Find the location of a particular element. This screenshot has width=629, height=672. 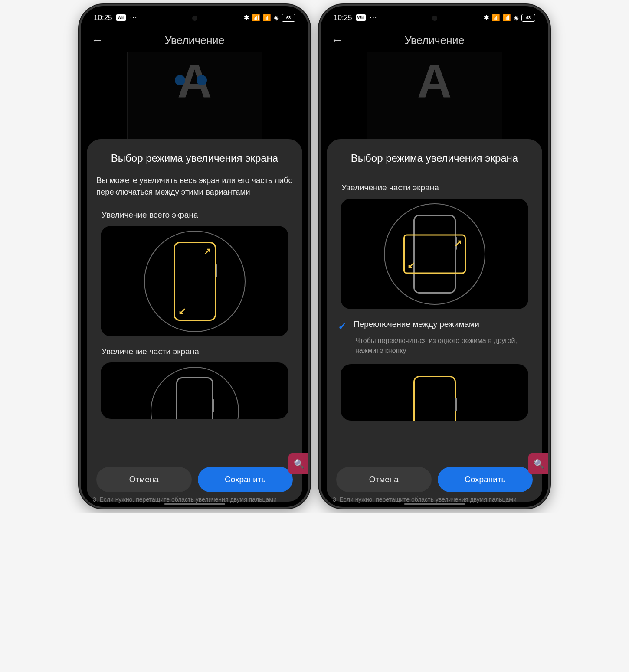

option-switch-illustration-peek is located at coordinates (435, 392).